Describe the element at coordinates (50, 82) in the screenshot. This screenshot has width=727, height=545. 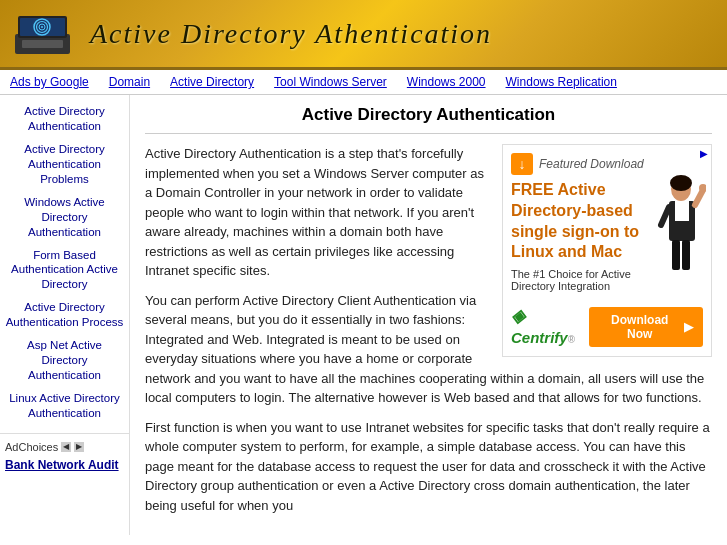
I see `ads-by-google: Ads by Google` at that location.